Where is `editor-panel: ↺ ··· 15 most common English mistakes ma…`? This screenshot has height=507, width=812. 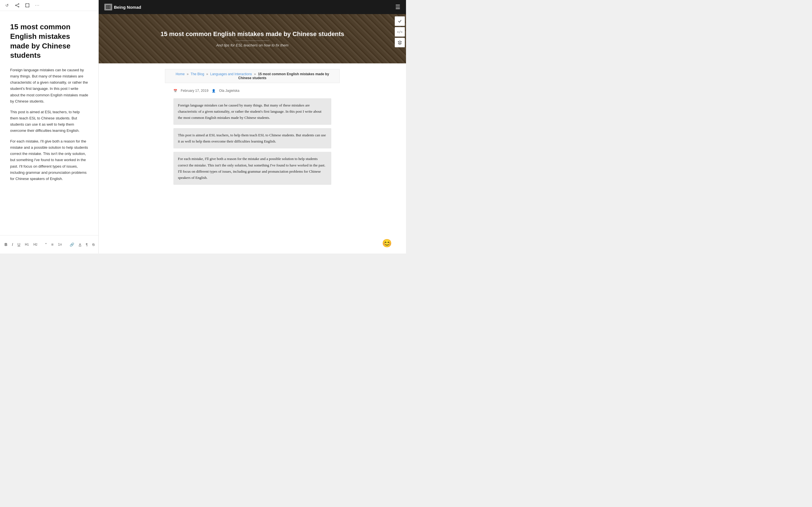
editor-panel: ↺ ··· 15 most common English mistakes ma… is located at coordinates (49, 127).